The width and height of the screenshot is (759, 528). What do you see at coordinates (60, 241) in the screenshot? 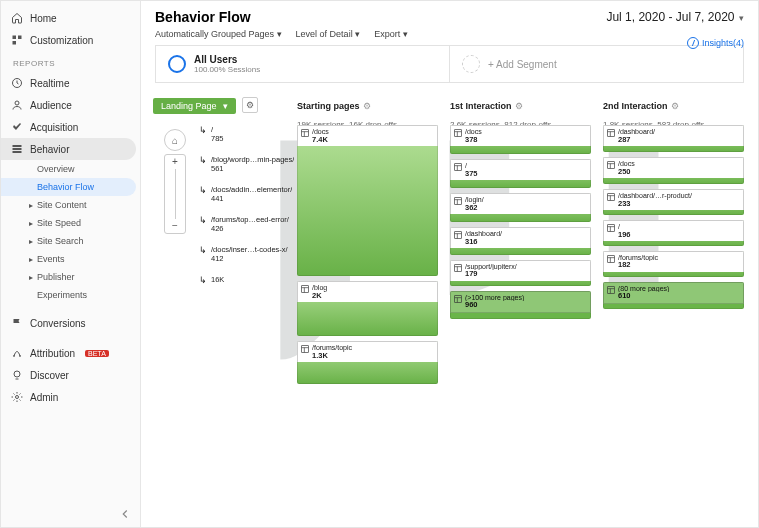
I see `sidebar-sub-label: Site Search` at bounding box center [60, 241].